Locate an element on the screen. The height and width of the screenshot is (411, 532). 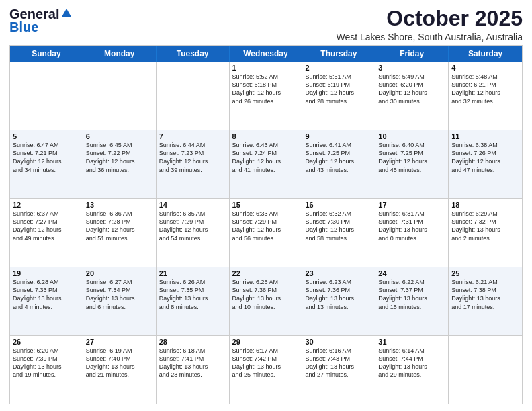
header-day-saturday: Saturday is located at coordinates (485, 54).